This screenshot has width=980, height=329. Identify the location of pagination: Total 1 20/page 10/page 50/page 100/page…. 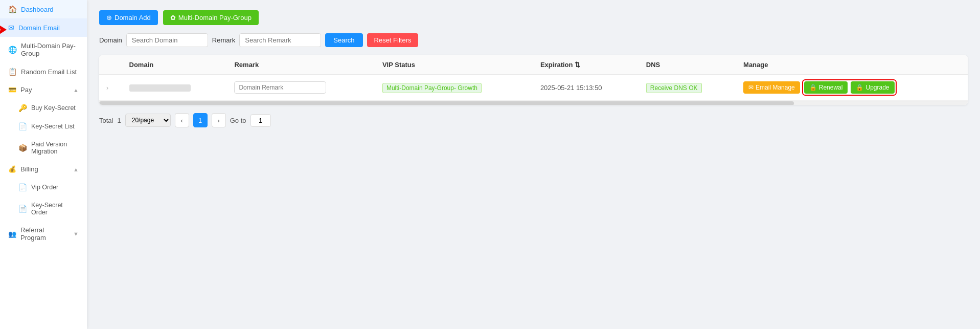
(534, 120).